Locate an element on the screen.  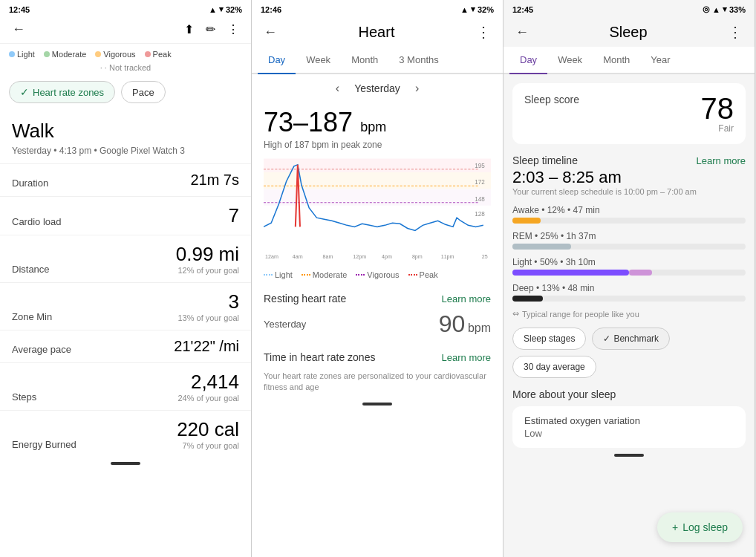
activity-subtitle: Yesterday • 4:13 pm • Google Pixel Watch… is located at coordinates (126, 154).